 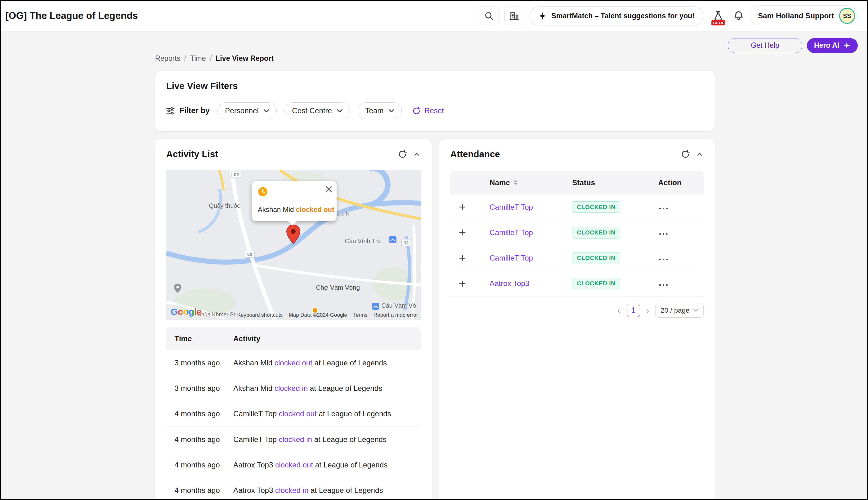 What do you see at coordinates (616, 16) in the screenshot?
I see `smartmatch-button: SmartMatch – Talent suggestions for you!` at bounding box center [616, 16].